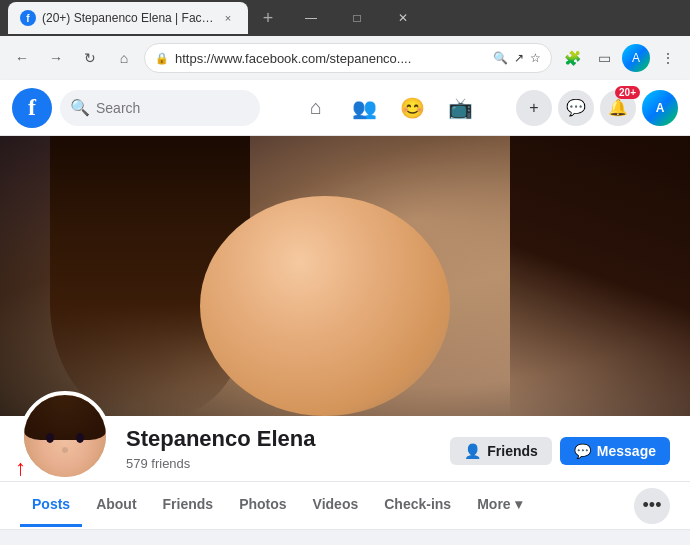  What do you see at coordinates (597, 108) in the screenshot?
I see `facebook-right-toolbar: + 💬 🔔 20+ A` at bounding box center [597, 108].